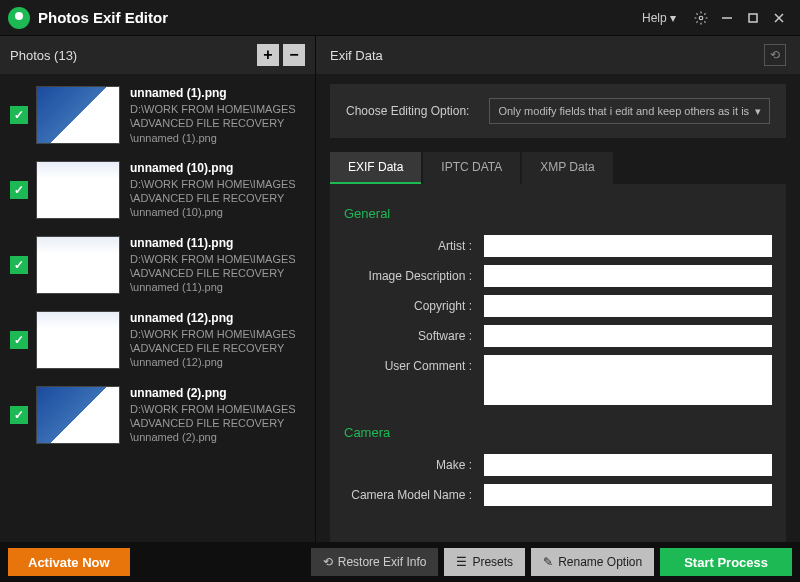 This screenshot has height=582, width=800. What do you see at coordinates (659, 18) in the screenshot?
I see `help-menu: Help ▾` at bounding box center [659, 18].